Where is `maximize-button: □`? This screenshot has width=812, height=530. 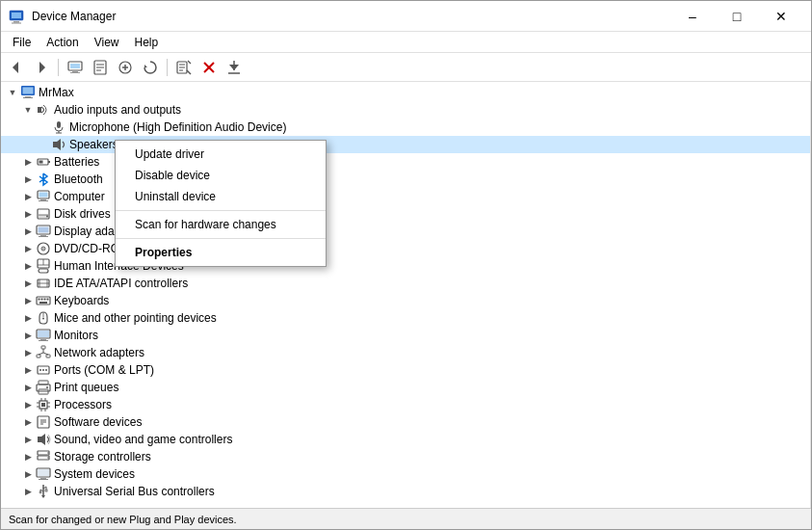 maximize-button: □ is located at coordinates (737, 16).